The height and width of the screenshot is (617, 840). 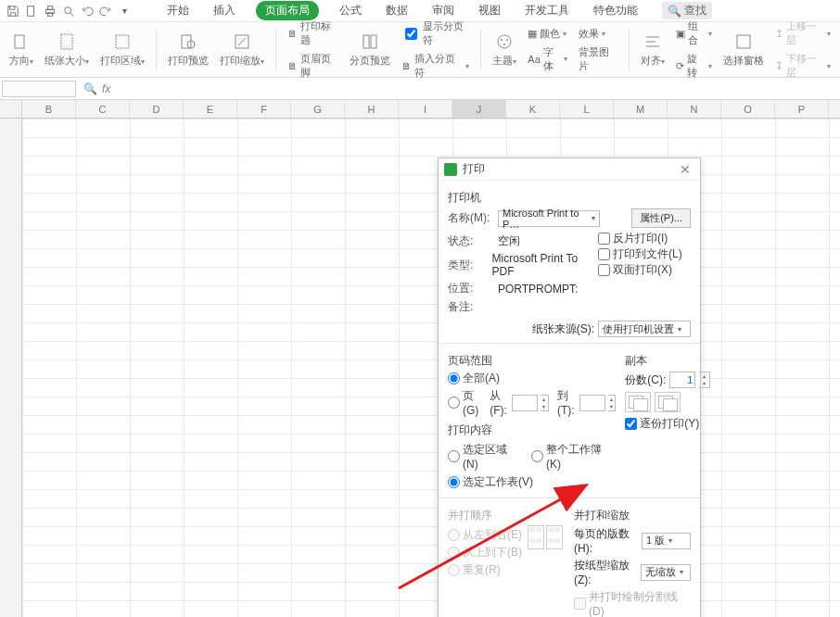 I want to click on tab-review: 审阅, so click(x=443, y=11).